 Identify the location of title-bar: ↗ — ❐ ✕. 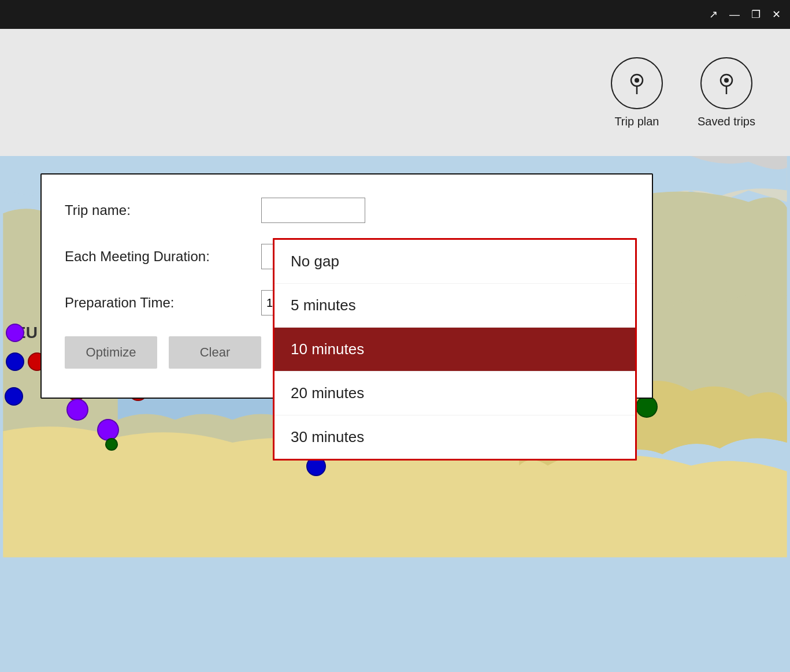
(395, 14).